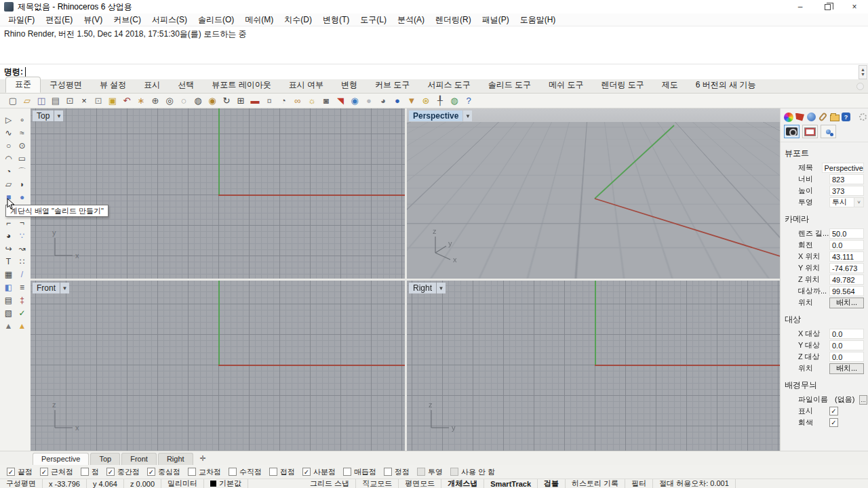  Describe the element at coordinates (383, 101) in the screenshot. I see `rendered-sphere-icon: ◕` at that location.